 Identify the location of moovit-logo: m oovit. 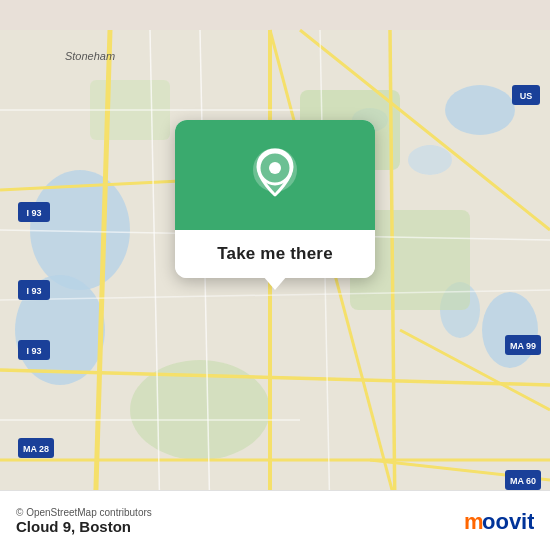
(499, 521).